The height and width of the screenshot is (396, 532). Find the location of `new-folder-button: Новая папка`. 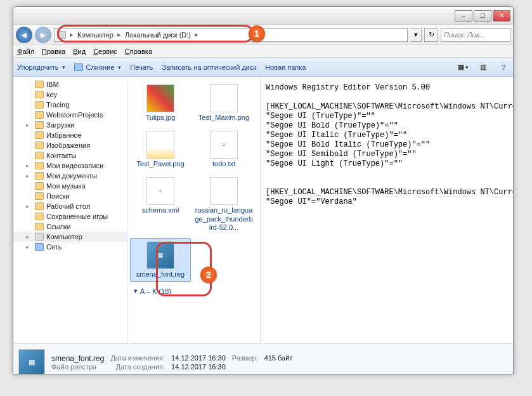

new-folder-button: Новая папка is located at coordinates (285, 67).